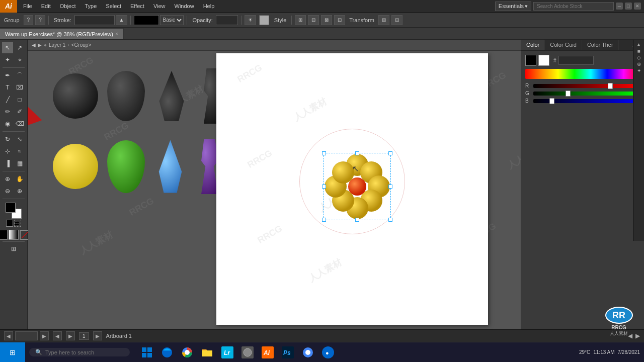 This screenshot has height=362, width=644. Describe the element at coordinates (248, 352) in the screenshot. I see `taskbar-mystery` at that location.